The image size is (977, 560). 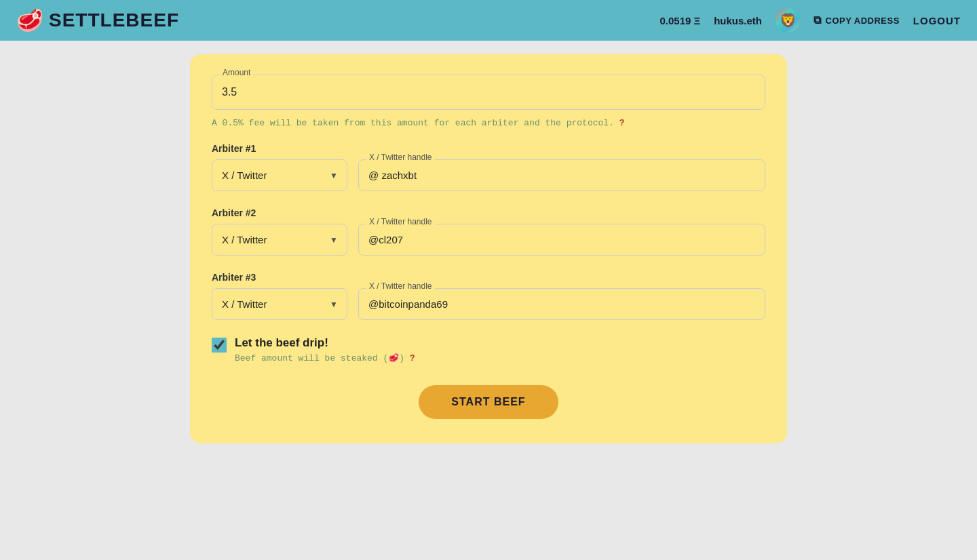 I want to click on arbiter-1-handle-label: X / Twitter handle, so click(x=400, y=157).